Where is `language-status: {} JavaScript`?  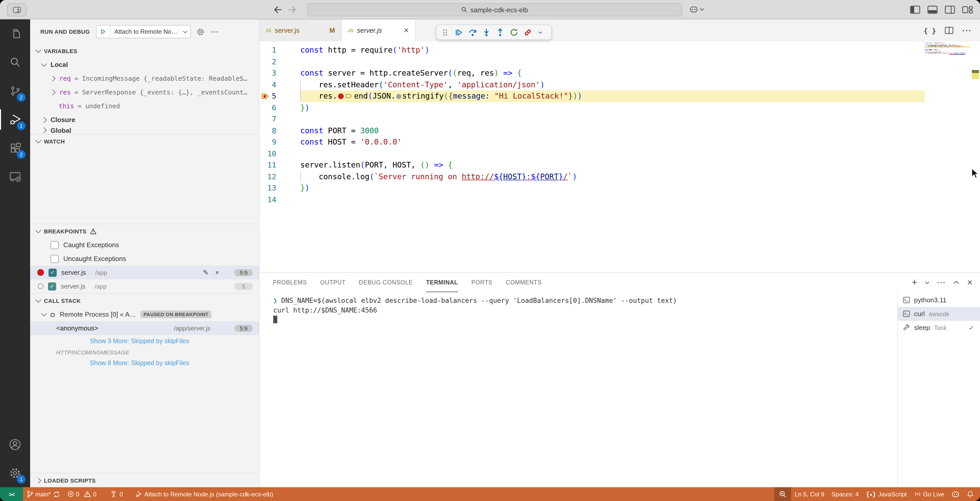
language-status: {} JavaScript is located at coordinates (886, 494).